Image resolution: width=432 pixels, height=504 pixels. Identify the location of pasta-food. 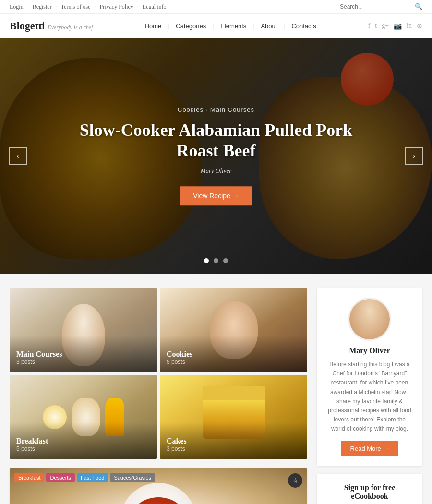
(158, 501).